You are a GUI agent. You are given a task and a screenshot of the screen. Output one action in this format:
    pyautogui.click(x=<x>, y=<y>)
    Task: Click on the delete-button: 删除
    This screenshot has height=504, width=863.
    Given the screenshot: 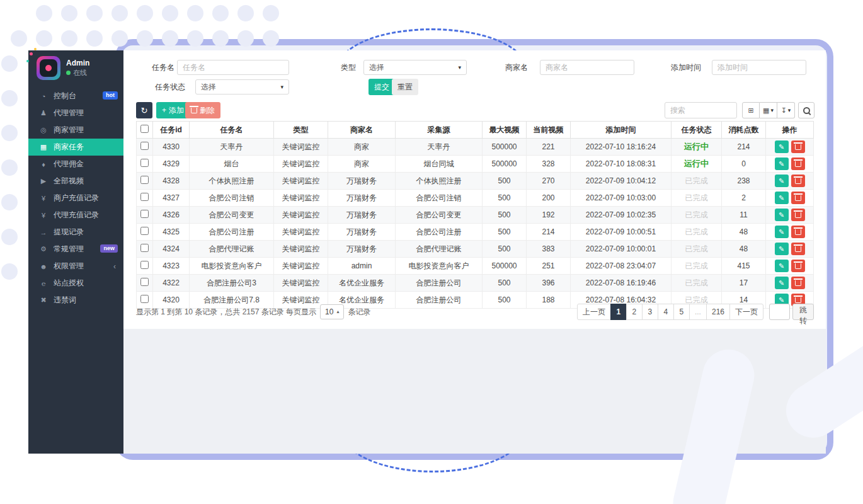 What is the action you would take?
    pyautogui.click(x=203, y=110)
    